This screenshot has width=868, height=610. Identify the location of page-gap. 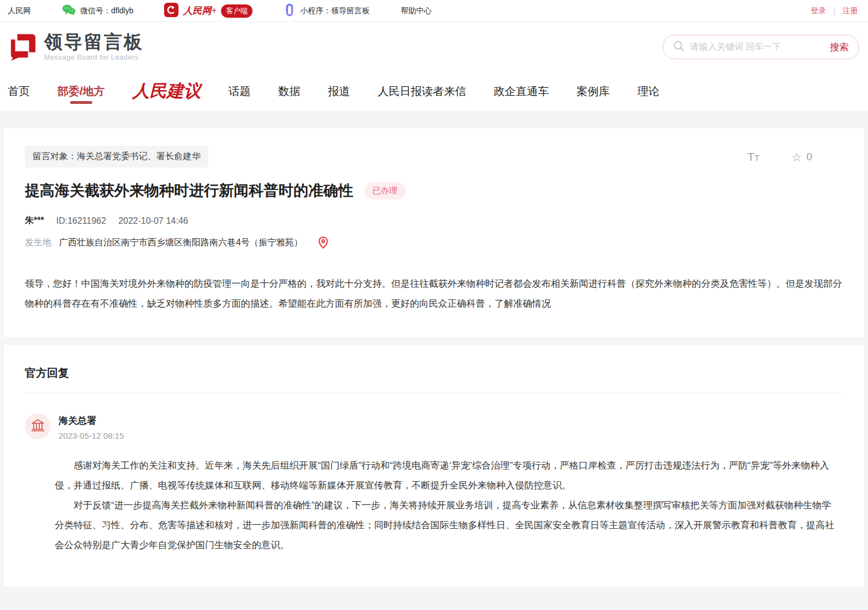
(434, 119).